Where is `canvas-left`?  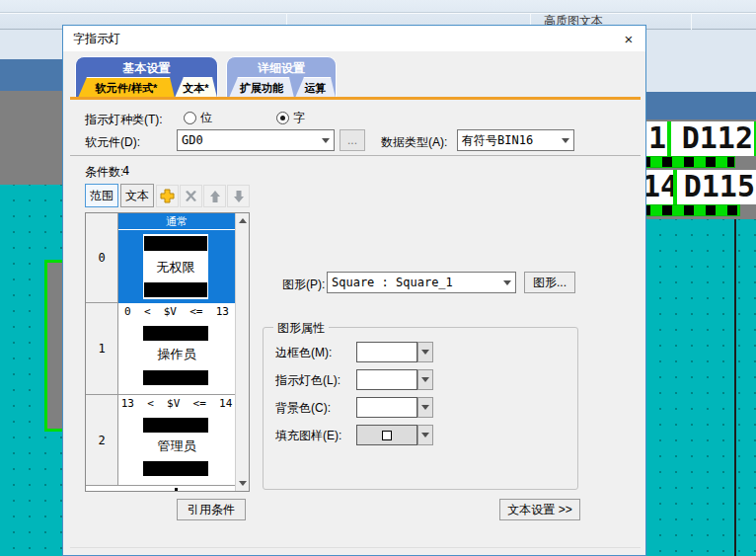
canvas-left is located at coordinates (32, 292).